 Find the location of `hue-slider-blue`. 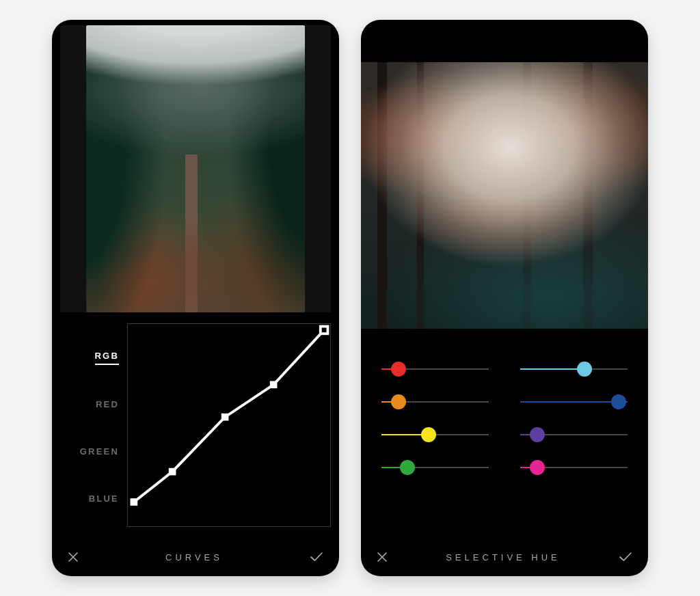

hue-slider-blue is located at coordinates (574, 402).